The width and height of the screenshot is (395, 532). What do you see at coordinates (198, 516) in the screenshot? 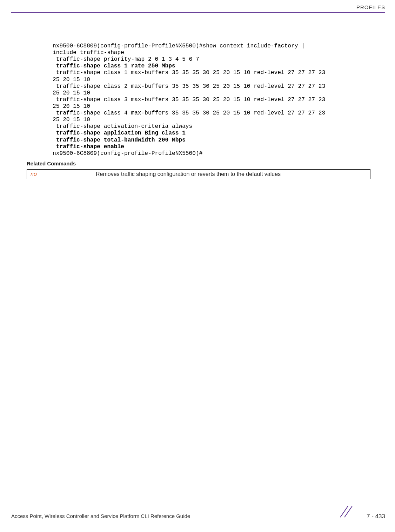
I see `page-footer: Access Point, Wireless Controller and Se…` at bounding box center [198, 516].